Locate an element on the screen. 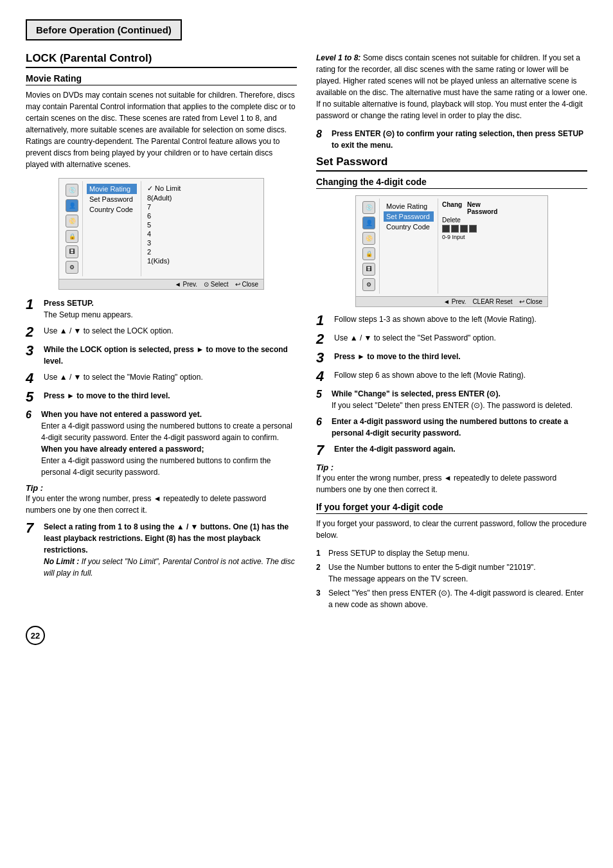 The height and width of the screenshot is (868, 613). zero-nine-hint: 0-9 Input is located at coordinates (470, 237).